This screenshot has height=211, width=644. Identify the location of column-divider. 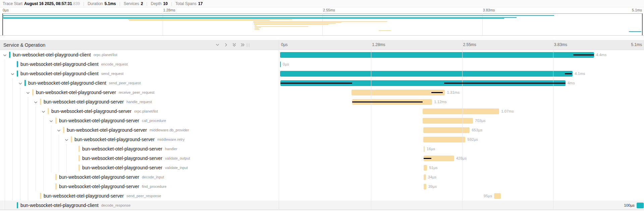
(279, 124).